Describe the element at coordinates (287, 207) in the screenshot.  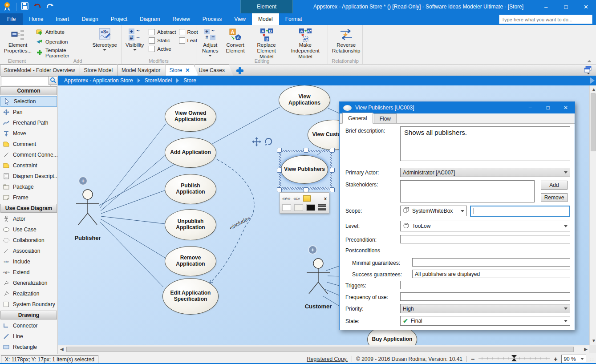
I see `fill-color-white-swatch` at that location.